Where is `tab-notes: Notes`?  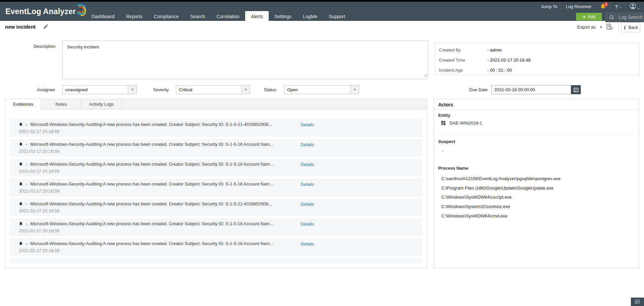 tab-notes: Notes is located at coordinates (61, 104).